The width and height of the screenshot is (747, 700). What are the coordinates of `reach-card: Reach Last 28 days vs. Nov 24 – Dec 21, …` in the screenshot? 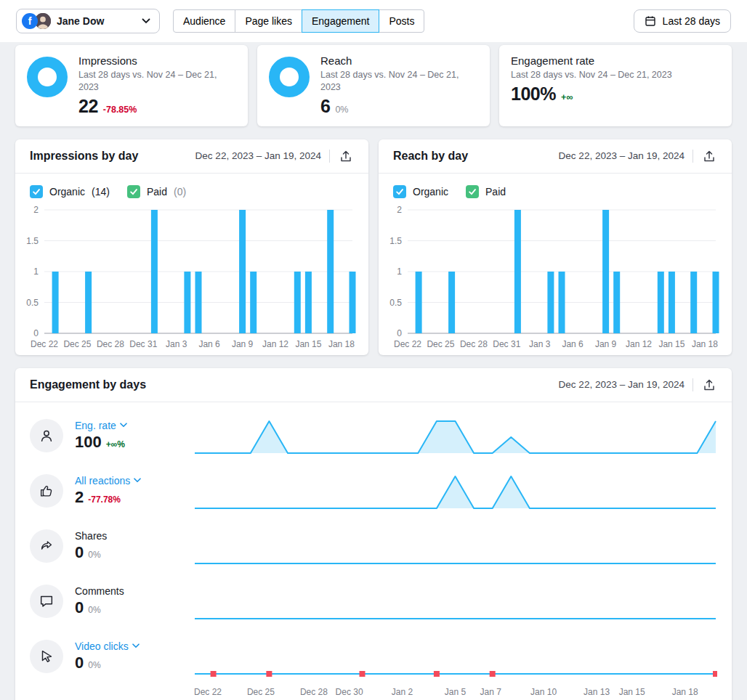 It's located at (374, 86).